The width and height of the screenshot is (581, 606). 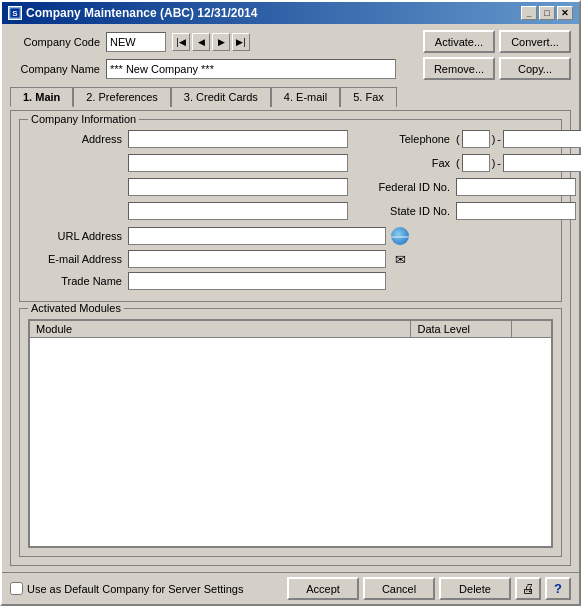 What do you see at coordinates (16, 588) in the screenshot?
I see `default-company-checkbox` at bounding box center [16, 588].